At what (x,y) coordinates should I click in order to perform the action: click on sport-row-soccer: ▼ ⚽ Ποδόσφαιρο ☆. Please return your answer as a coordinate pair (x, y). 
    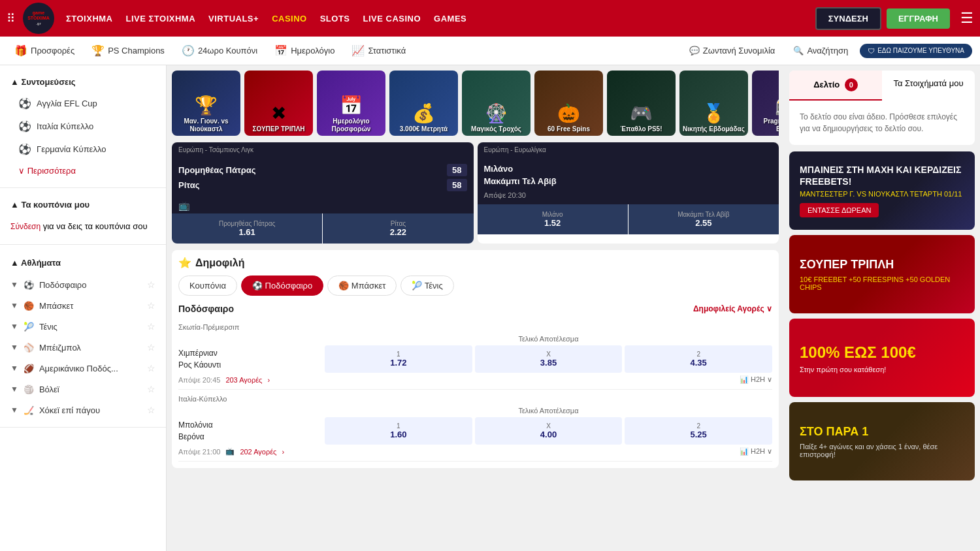
    Looking at the image, I should click on (83, 285).